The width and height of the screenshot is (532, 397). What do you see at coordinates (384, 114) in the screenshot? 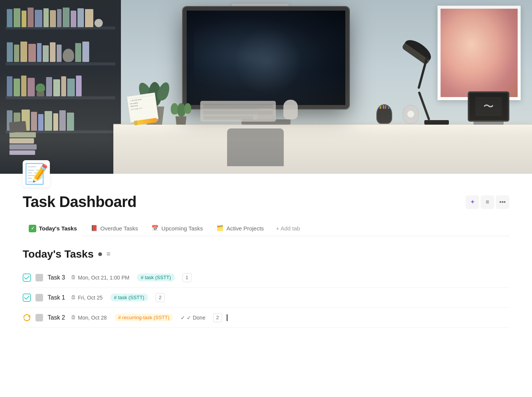
I see `pencil-holder` at bounding box center [384, 114].